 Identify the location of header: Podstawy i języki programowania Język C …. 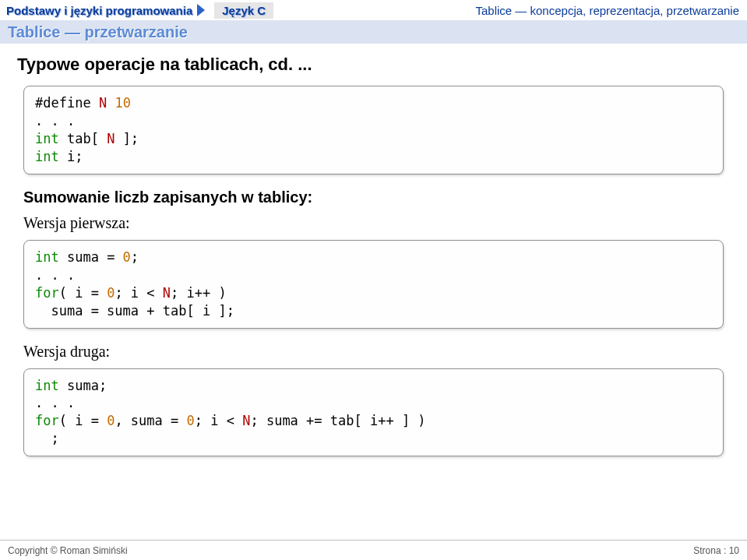
(374, 10).